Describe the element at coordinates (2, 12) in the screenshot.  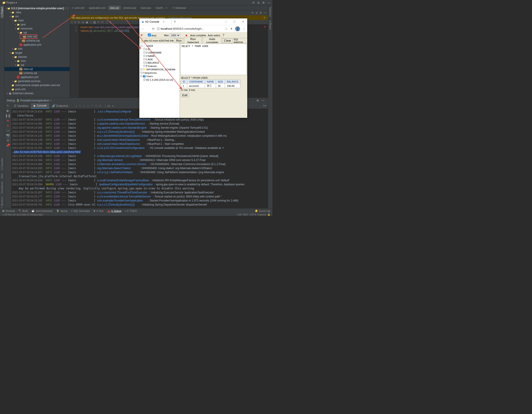
I see `side-project: 1: Project` at that location.